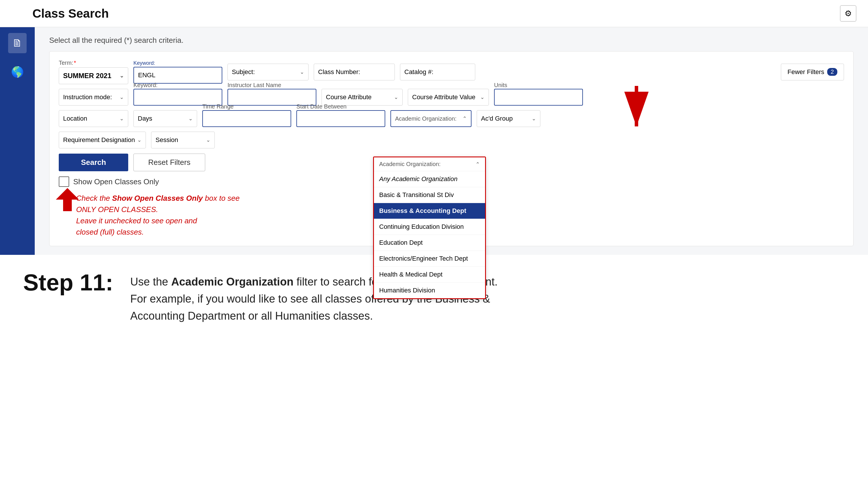 The width and height of the screenshot is (868, 488). What do you see at coordinates (110, 232) in the screenshot?
I see `annotation-line4: closed (full) classes.` at bounding box center [110, 232].